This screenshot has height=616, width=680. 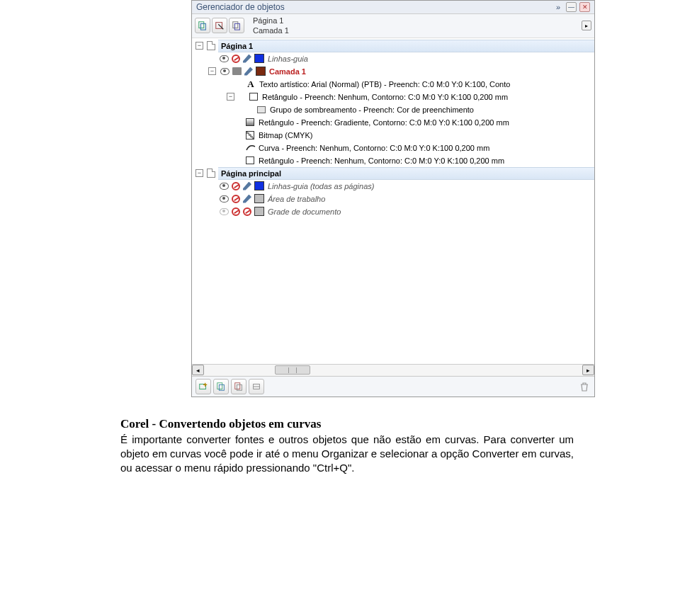 I want to click on master-item-label: Linhas-guia (todas as páginas), so click(x=321, y=186).